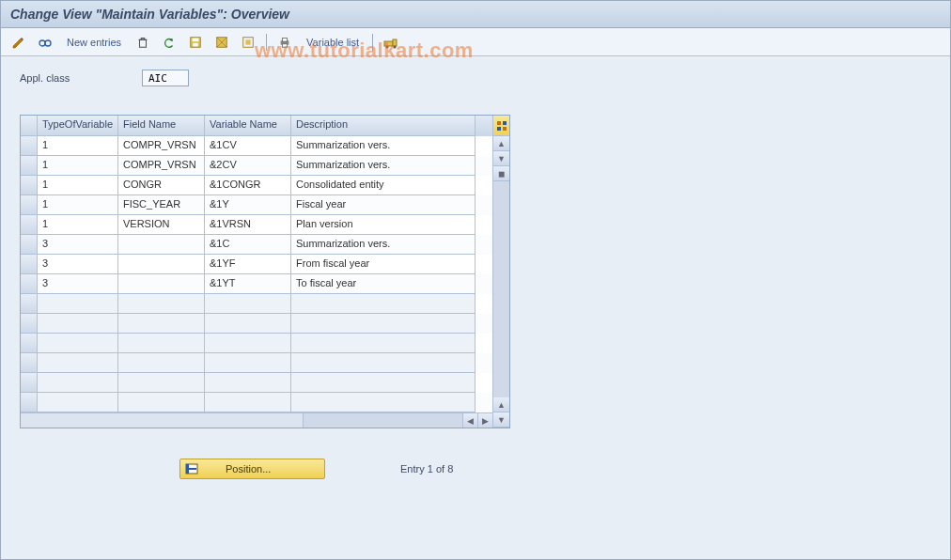 This screenshot has height=560, width=951. What do you see at coordinates (257, 147) in the screenshot?
I see `table-row: 1COMPR_VRSN&1CVSummarization vers.` at bounding box center [257, 147].